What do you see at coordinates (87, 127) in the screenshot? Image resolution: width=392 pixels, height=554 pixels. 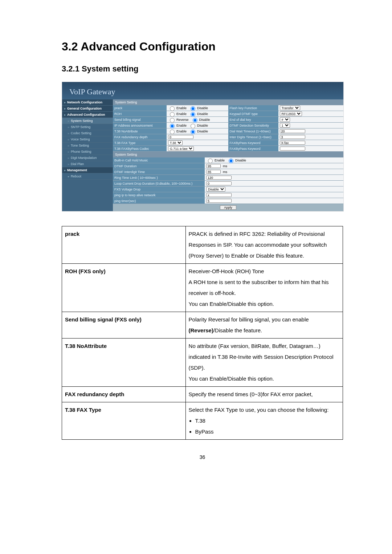 I see `sidebar-item: ▹SNTP Setting` at bounding box center [87, 127].